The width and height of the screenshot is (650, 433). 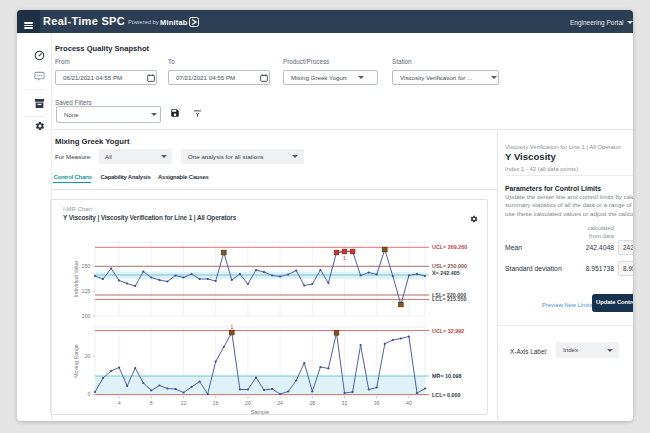 What do you see at coordinates (120, 403) in the screenshot?
I see `svg-text: 4` at bounding box center [120, 403].